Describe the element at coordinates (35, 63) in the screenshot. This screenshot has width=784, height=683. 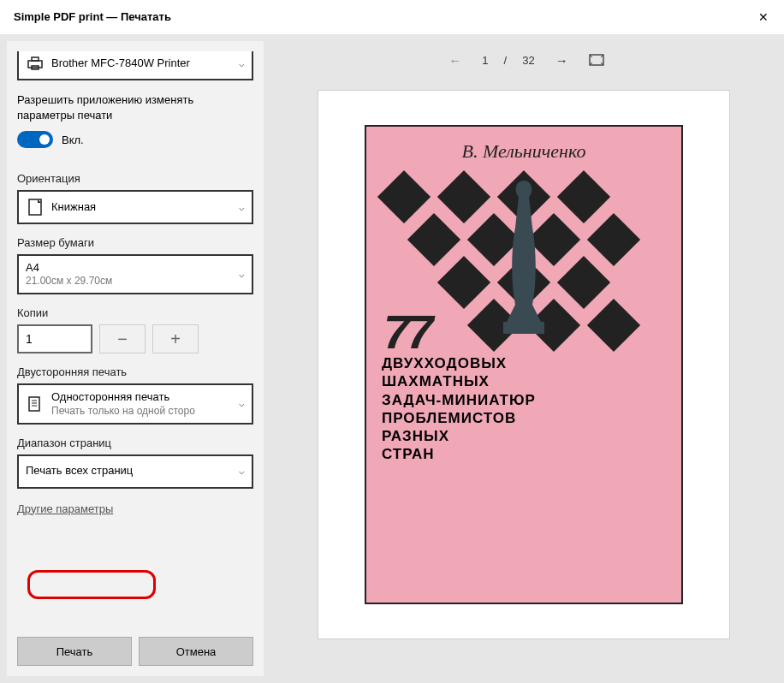
I see `printer-icon` at that location.